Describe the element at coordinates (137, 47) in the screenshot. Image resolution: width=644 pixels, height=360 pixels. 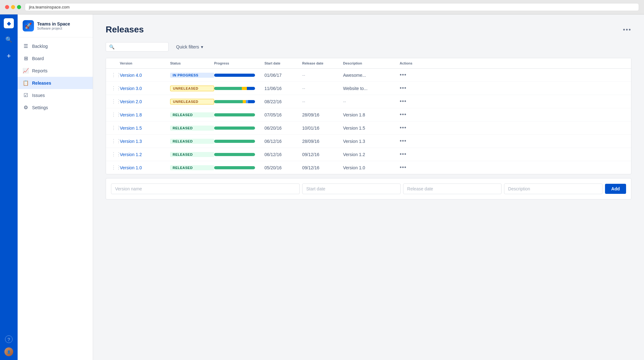
I see `search-box: 🔍` at that location.